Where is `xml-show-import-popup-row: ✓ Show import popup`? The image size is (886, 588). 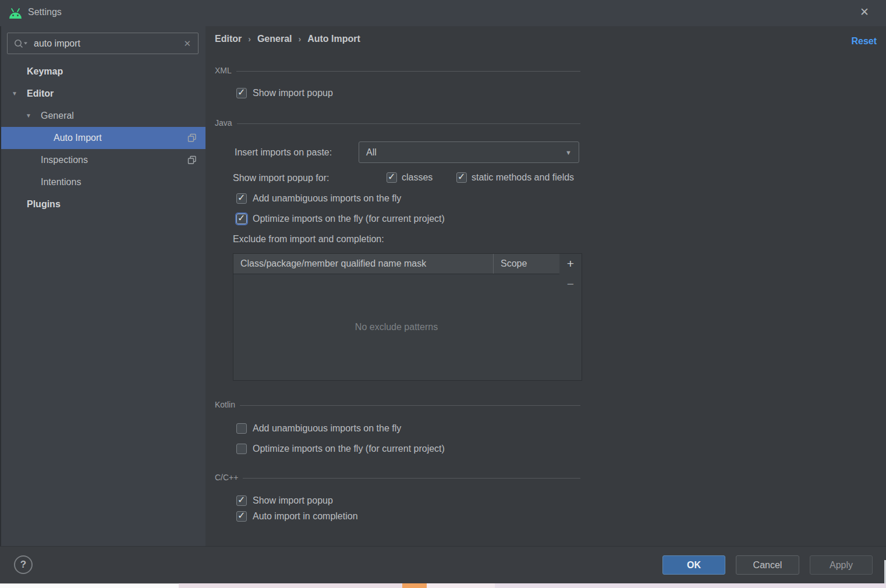
xml-show-import-popup-row: ✓ Show import popup is located at coordinates (285, 93).